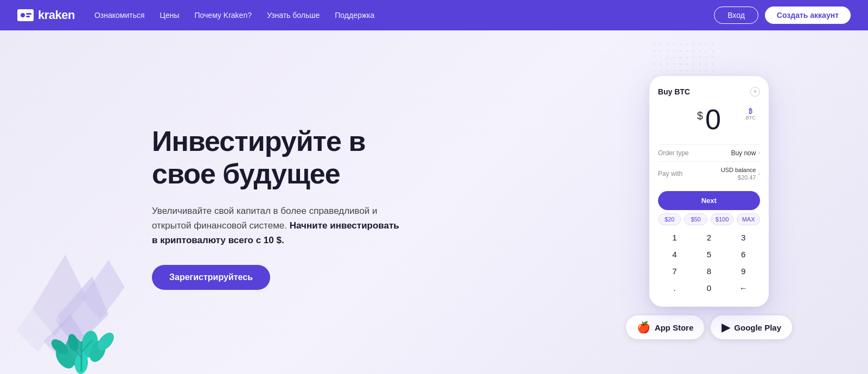 The height and width of the screenshot is (374, 868). I want to click on order-type-value: Buy now ›, so click(745, 153).